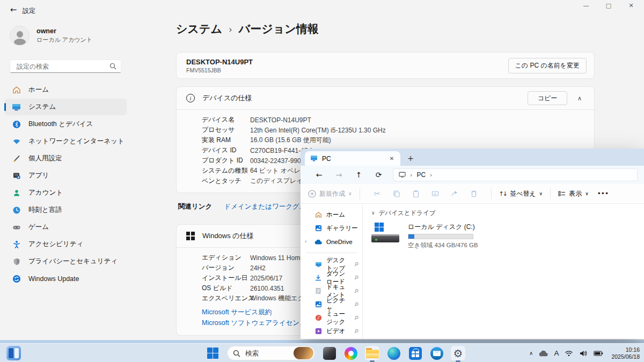 The width and height of the screenshot is (644, 362). I want to click on clock-time: 10:16, so click(626, 350).